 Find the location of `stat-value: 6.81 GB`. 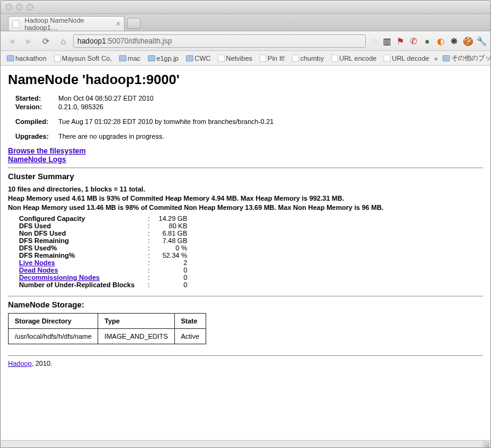

stat-value: 6.81 GB is located at coordinates (172, 233).